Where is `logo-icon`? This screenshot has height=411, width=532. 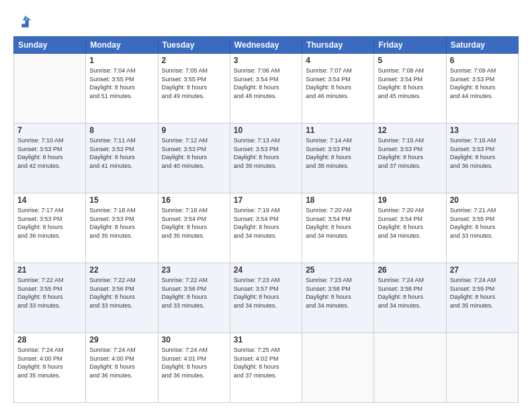
logo-icon is located at coordinates (23, 21).